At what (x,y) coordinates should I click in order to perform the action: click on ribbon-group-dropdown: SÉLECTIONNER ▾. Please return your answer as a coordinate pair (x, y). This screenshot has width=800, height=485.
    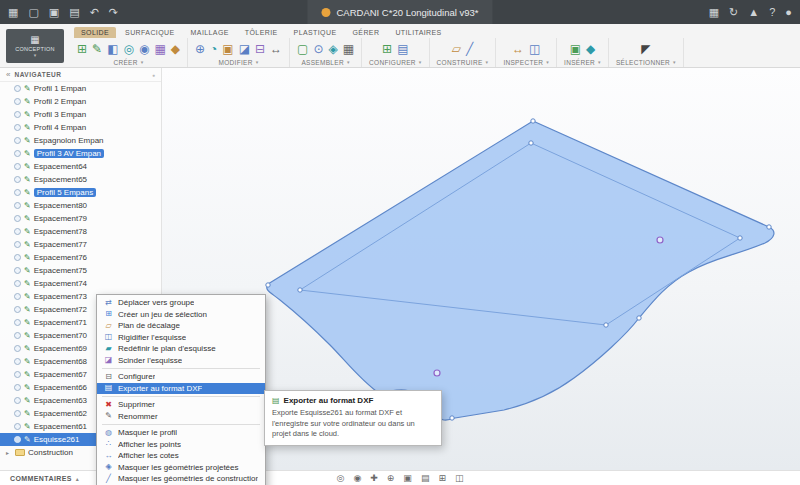
    Looking at the image, I should click on (646, 62).